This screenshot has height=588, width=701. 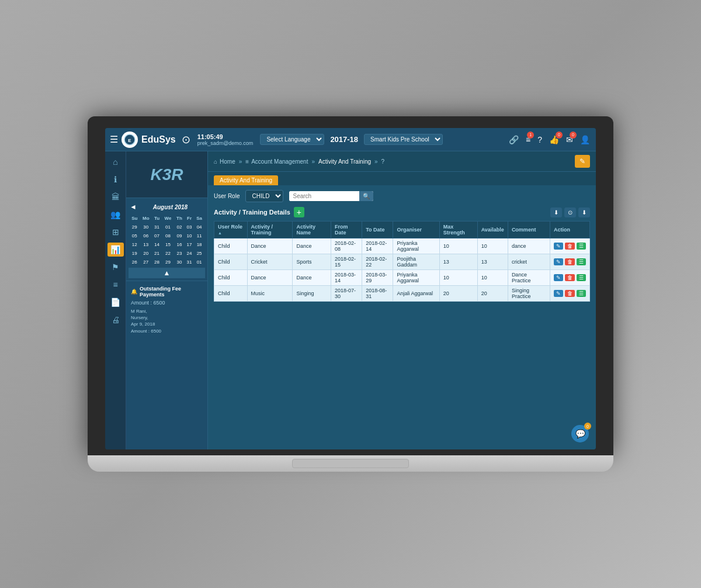 I want to click on cal-header-we: We, so click(x=168, y=219).